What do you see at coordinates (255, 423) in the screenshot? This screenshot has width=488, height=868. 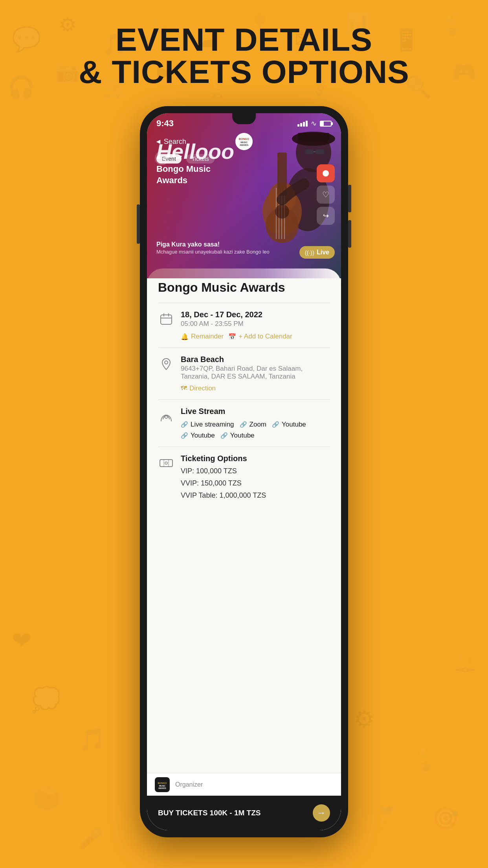 I see `live-stream-content: Live Stream 🔗 Live streaming 🔗 Zoom` at bounding box center [255, 423].